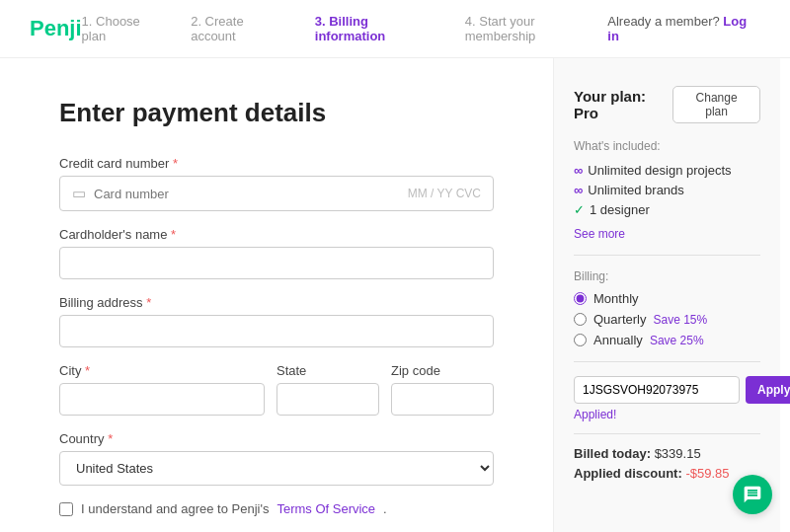 The height and width of the screenshot is (532, 790). What do you see at coordinates (668, 298) in the screenshot?
I see `billing-option-monthly: Monthly` at bounding box center [668, 298].